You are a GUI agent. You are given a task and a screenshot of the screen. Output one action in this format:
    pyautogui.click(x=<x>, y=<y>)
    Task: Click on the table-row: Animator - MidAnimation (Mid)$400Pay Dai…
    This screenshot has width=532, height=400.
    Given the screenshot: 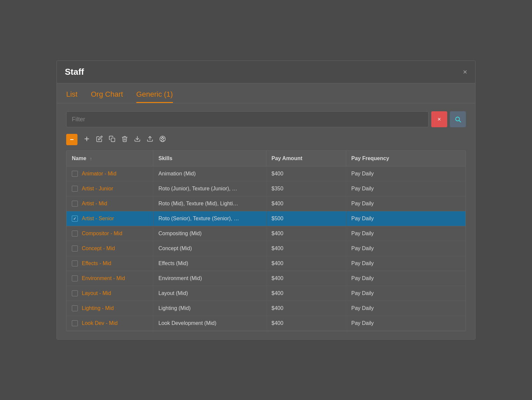 What is the action you would take?
    pyautogui.click(x=266, y=174)
    